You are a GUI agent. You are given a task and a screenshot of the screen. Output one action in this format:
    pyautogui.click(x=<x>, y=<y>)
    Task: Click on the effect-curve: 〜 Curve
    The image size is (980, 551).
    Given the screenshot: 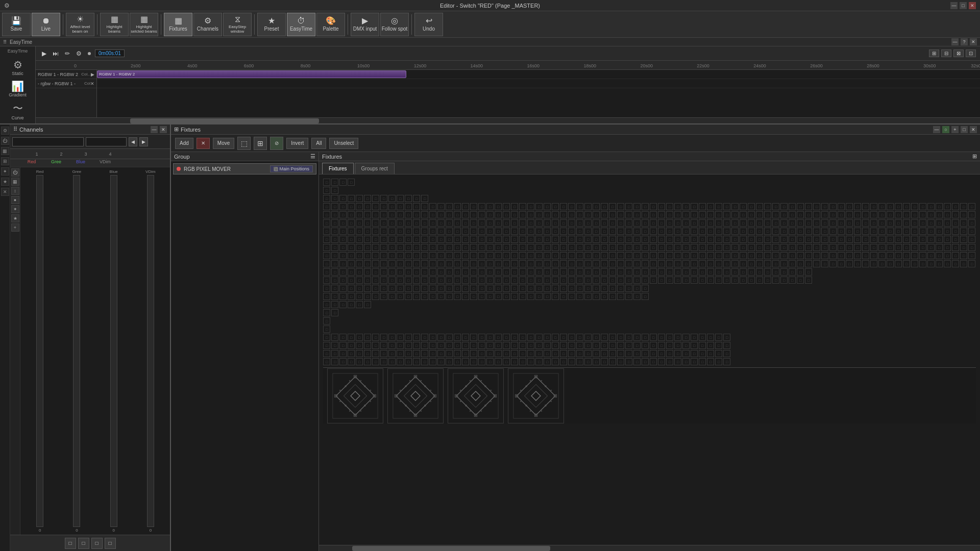 What is the action you would take?
    pyautogui.click(x=18, y=111)
    